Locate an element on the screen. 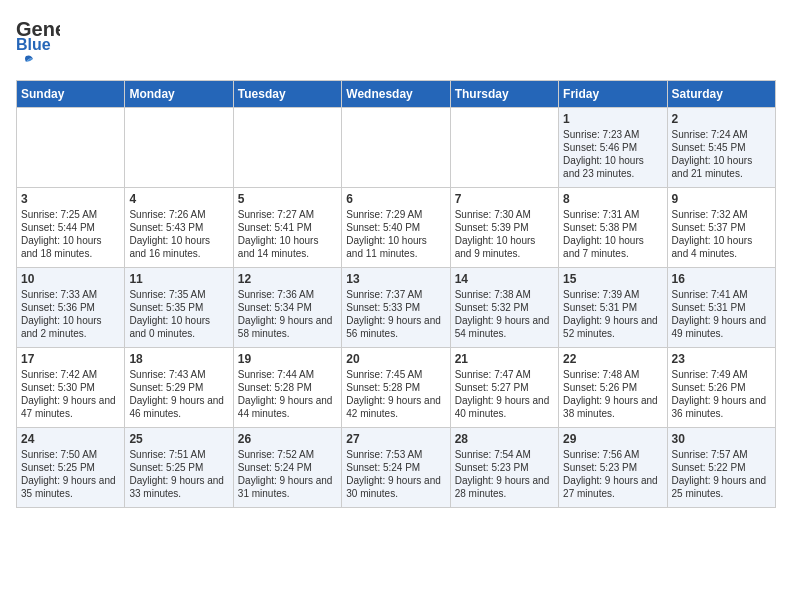 The image size is (792, 612). day-info: Sunrise: 7:24 AM is located at coordinates (722, 134).